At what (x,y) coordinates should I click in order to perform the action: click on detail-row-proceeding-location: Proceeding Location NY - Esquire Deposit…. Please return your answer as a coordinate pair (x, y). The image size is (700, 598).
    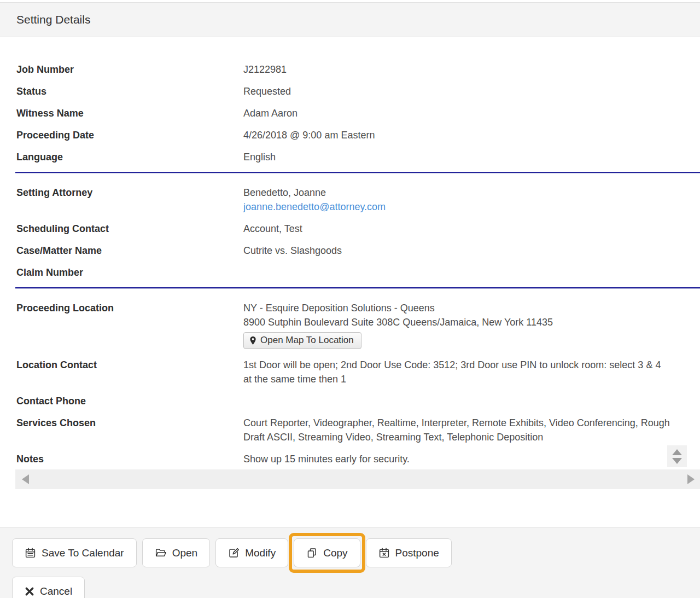
    Looking at the image, I should click on (350, 326).